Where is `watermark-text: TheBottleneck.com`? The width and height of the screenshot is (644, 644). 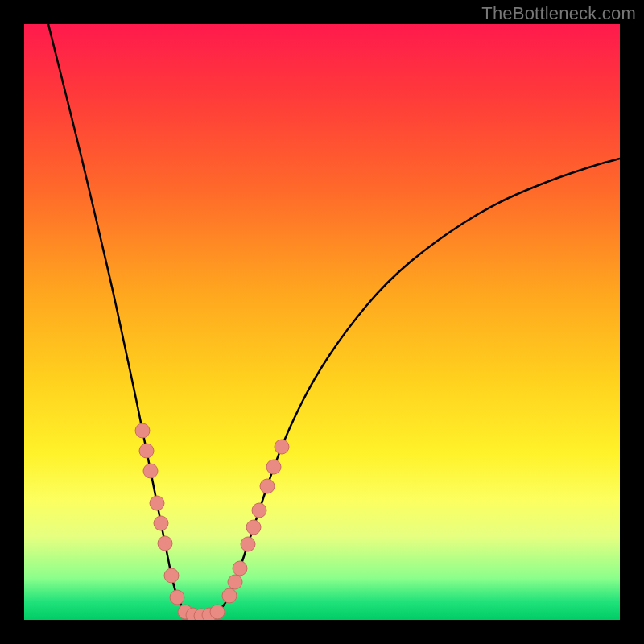 watermark-text: TheBottleneck.com is located at coordinates (559, 14).